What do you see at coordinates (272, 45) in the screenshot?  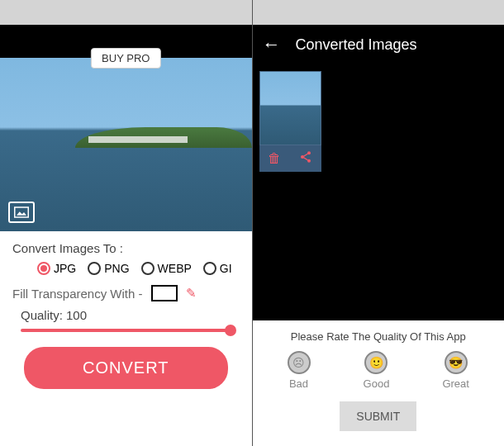 I see `back-arrow-icon: ←` at bounding box center [272, 45].